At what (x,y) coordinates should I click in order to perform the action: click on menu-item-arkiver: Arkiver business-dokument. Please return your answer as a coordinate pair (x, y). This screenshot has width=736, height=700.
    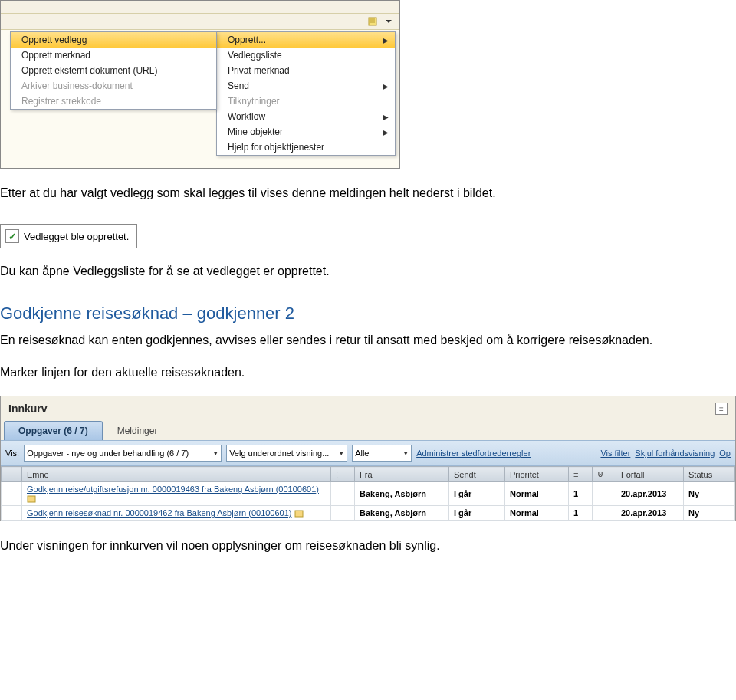
    Looking at the image, I should click on (113, 86).